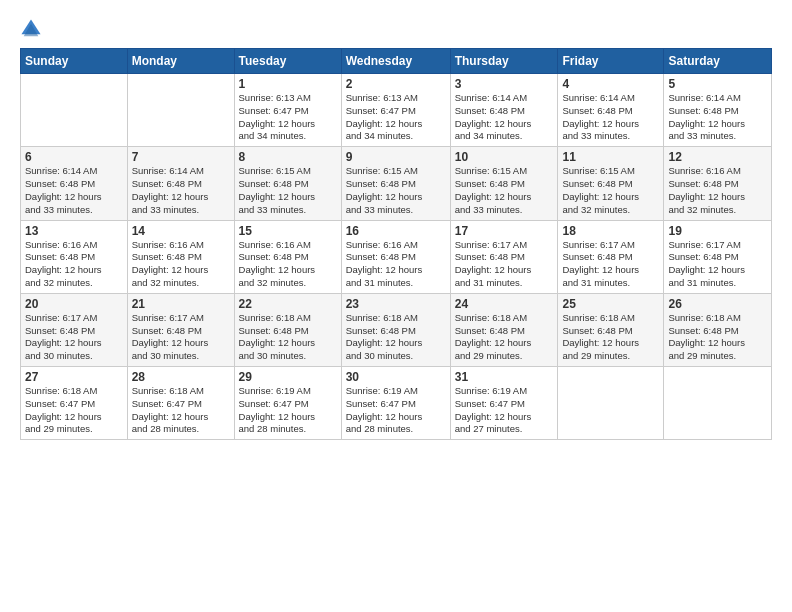 The height and width of the screenshot is (612, 792). What do you see at coordinates (181, 377) in the screenshot?
I see `day-number: 28` at bounding box center [181, 377].